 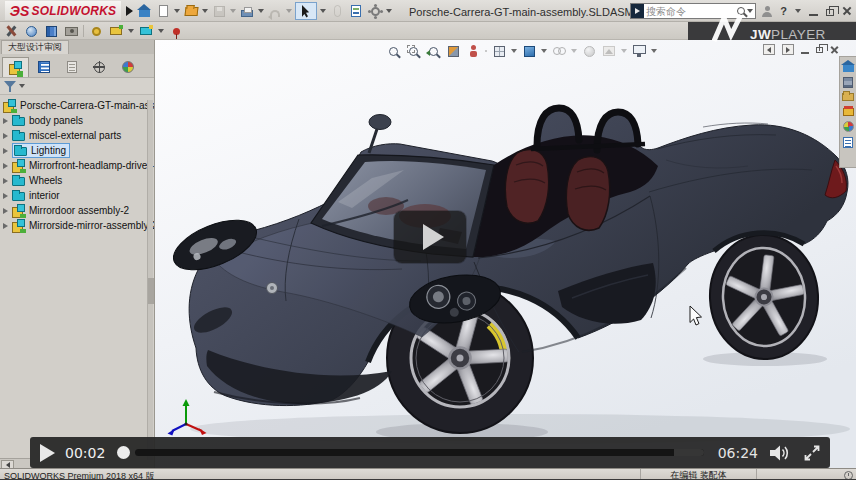 I want to click on save-button, so click(x=219, y=11).